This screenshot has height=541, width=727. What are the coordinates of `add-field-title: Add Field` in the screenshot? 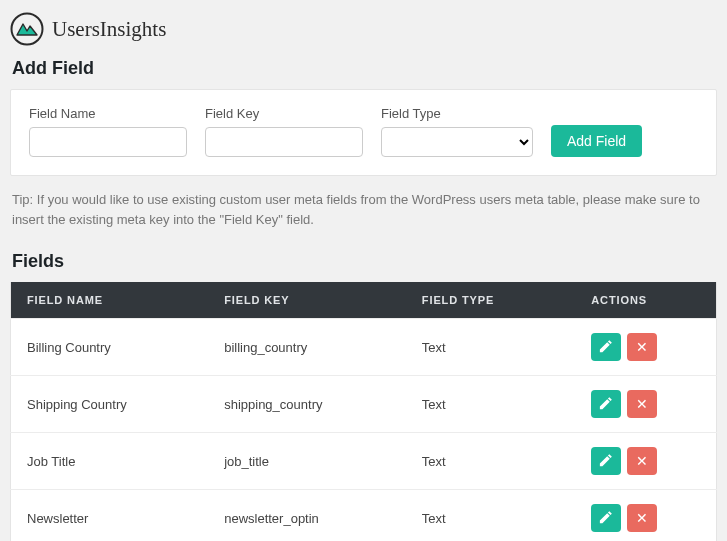 It's located at (364, 68).